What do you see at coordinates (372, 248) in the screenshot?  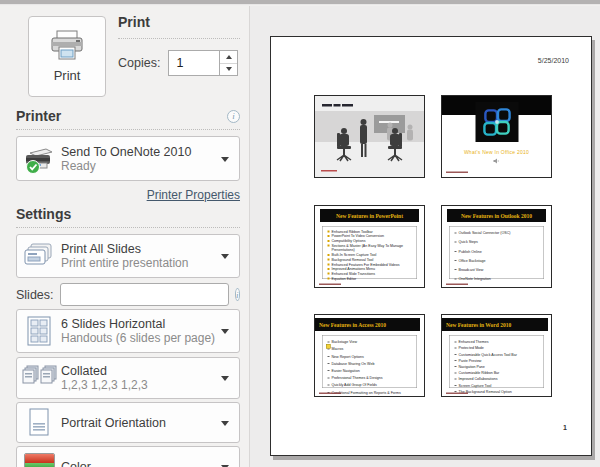 I see `bullet-item: Sections & Master (An Easy Way To Manage…` at bounding box center [372, 248].